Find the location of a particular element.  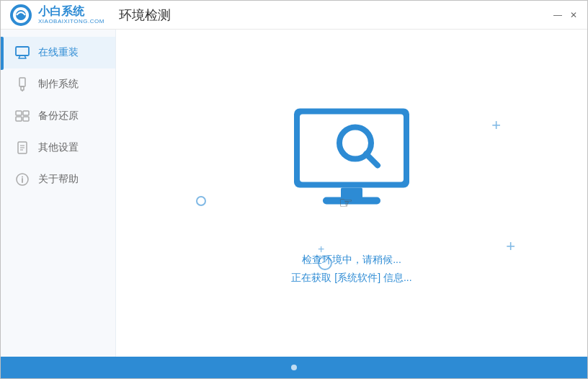

usb-icon is located at coordinates (22, 84).